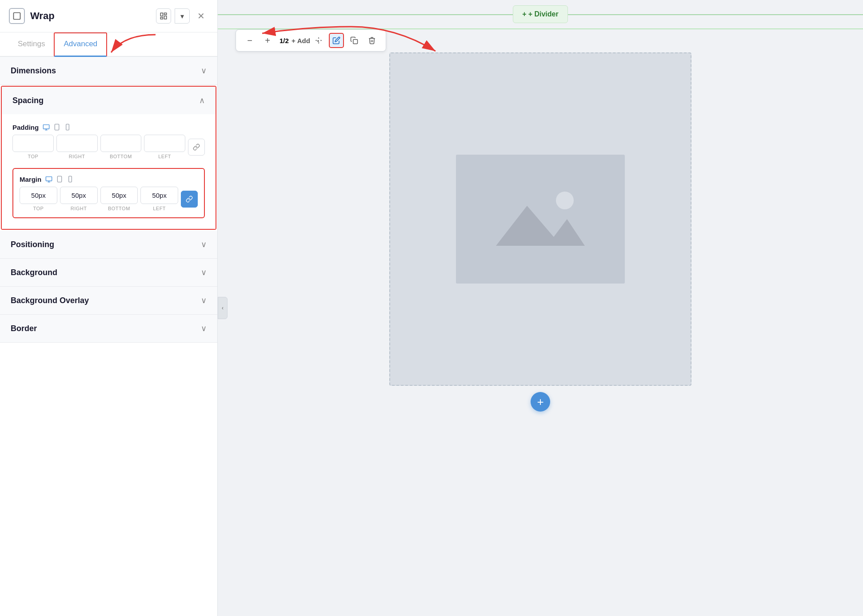 This screenshot has height=616, width=863. What do you see at coordinates (57, 127) in the screenshot?
I see `padding-tablet-icon` at bounding box center [57, 127].